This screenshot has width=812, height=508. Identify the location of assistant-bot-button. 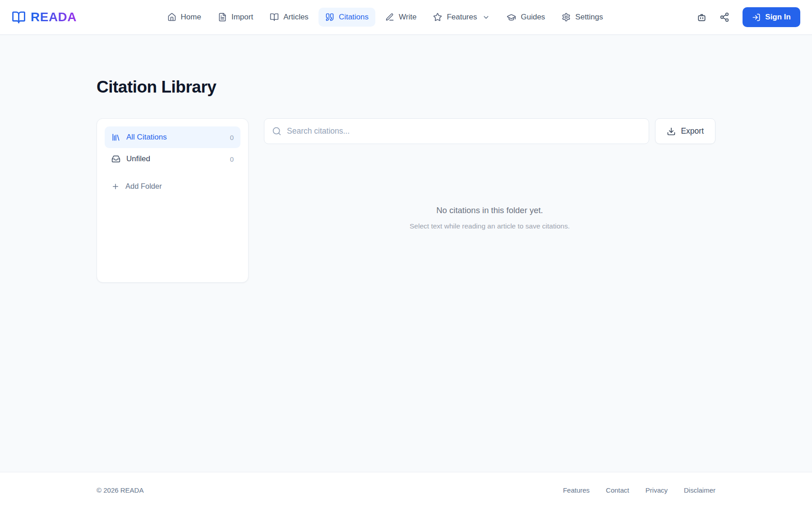
(702, 17).